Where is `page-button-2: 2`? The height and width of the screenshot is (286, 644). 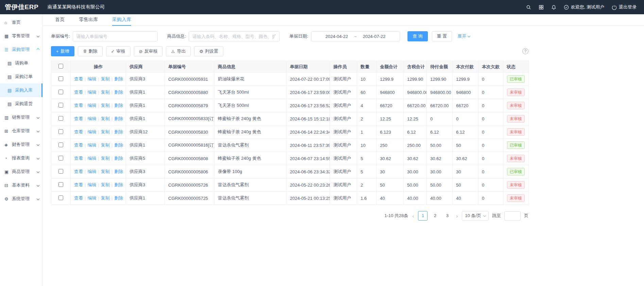 page-button-2: 2 is located at coordinates (435, 216).